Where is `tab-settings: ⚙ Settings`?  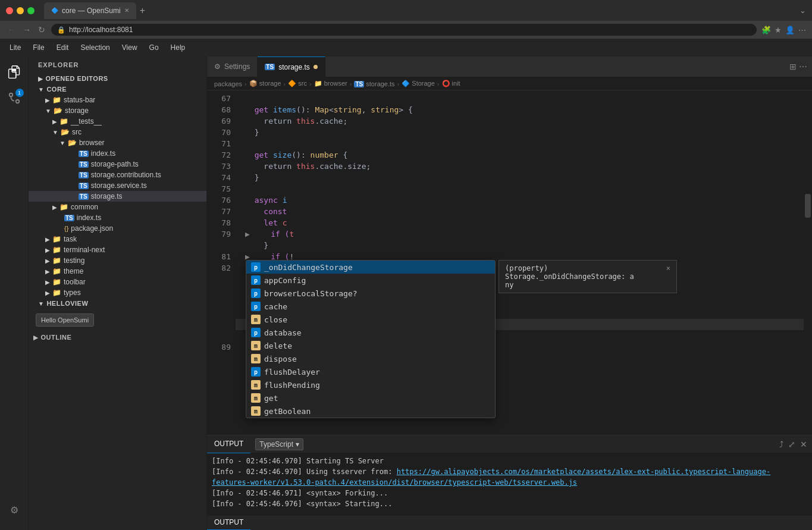 tab-settings: ⚙ Settings is located at coordinates (232, 67).